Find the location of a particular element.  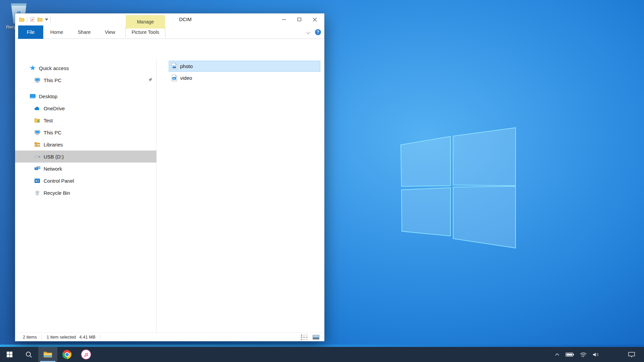

sidebar-item-label: Control Panel is located at coordinates (59, 181).